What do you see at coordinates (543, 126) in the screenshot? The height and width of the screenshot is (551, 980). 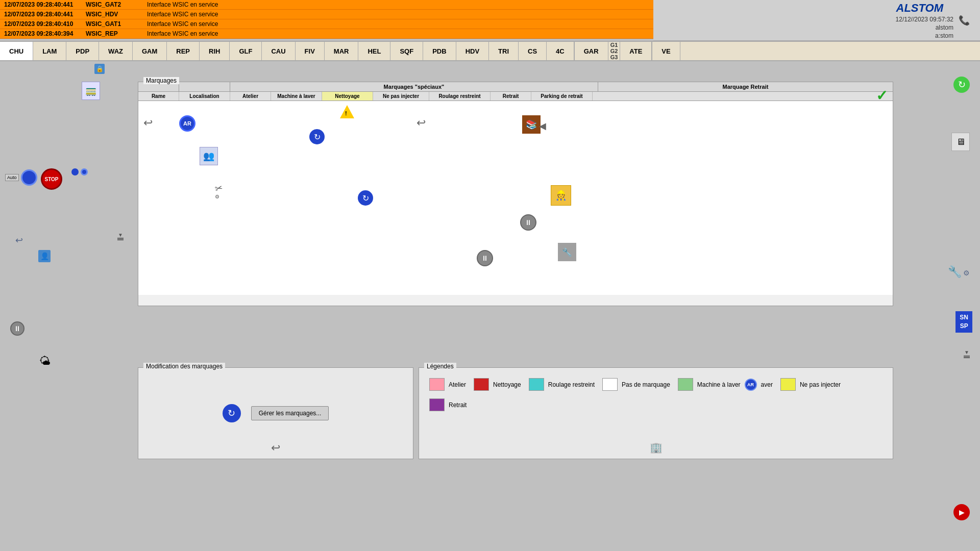 I see `arrow-left-book: ◀` at bounding box center [543, 126].